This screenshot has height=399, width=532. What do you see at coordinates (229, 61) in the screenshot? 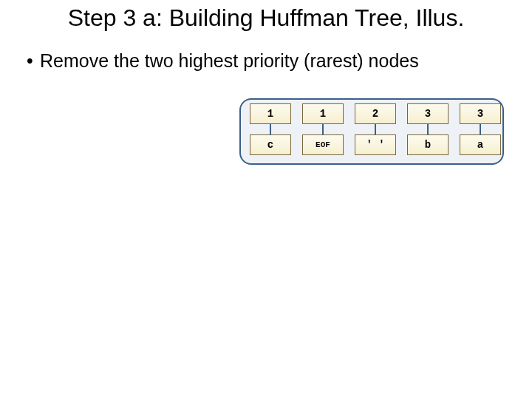
I see `bullet-text: Remove the two highest priority (rarest)…` at bounding box center [229, 61].